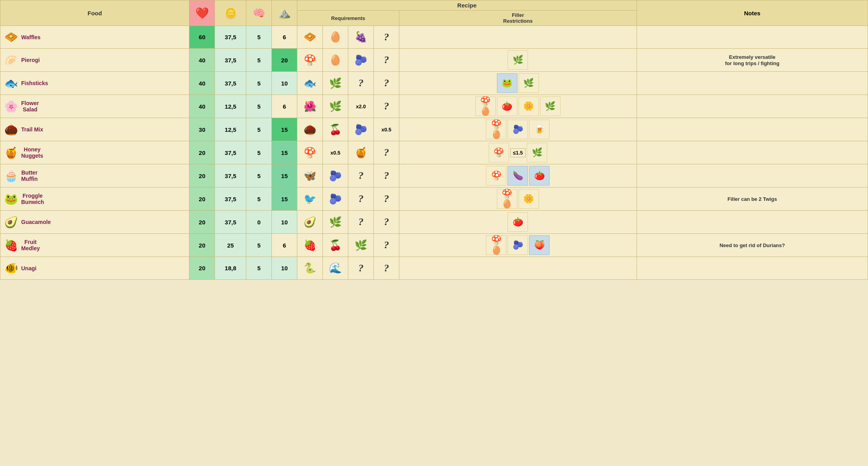 The width and height of the screenshot is (868, 466). What do you see at coordinates (95, 37) in the screenshot?
I see `food-cell: 🧇 Waffles` at bounding box center [95, 37].